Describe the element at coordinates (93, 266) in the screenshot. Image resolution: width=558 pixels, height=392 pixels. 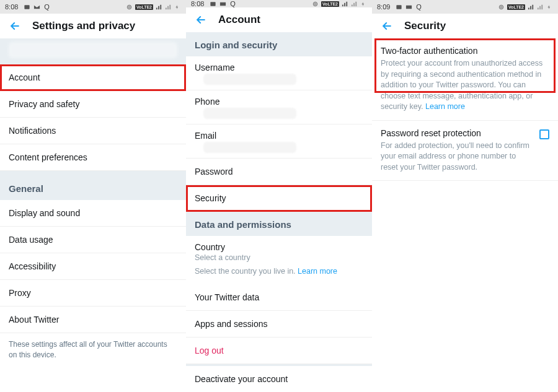
I see `menu-item-accessibility: Accessibility` at that location.